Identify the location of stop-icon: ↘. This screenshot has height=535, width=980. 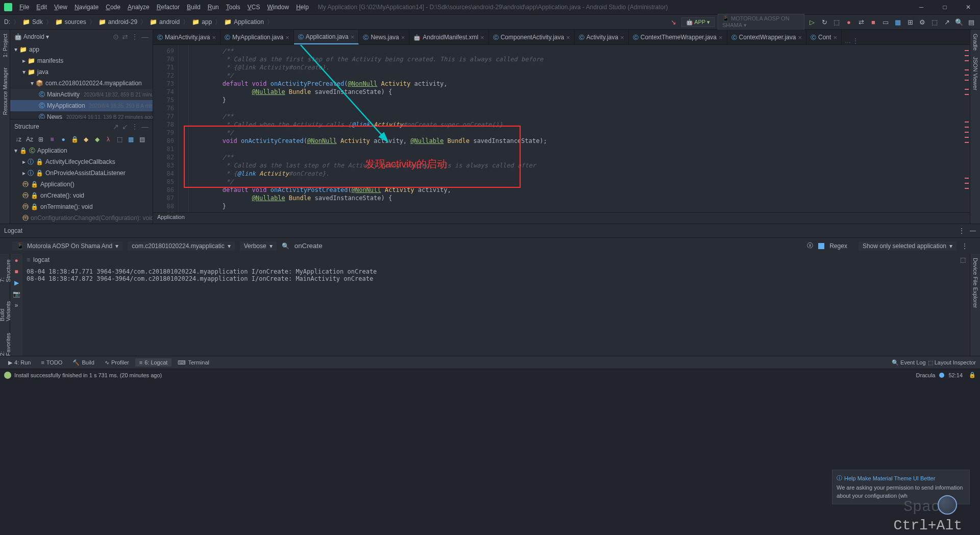
(674, 22).